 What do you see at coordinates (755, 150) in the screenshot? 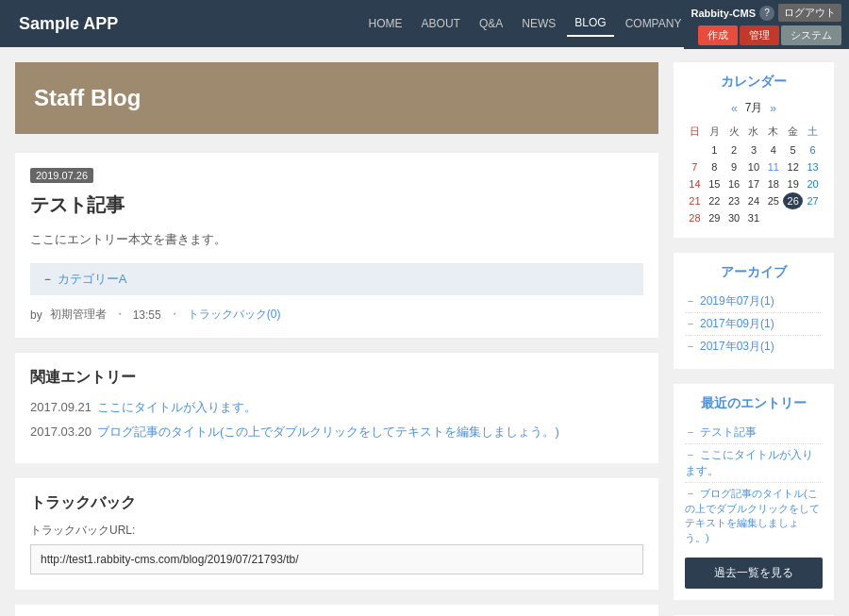
I see `calendar-cell: 3` at bounding box center [755, 150].